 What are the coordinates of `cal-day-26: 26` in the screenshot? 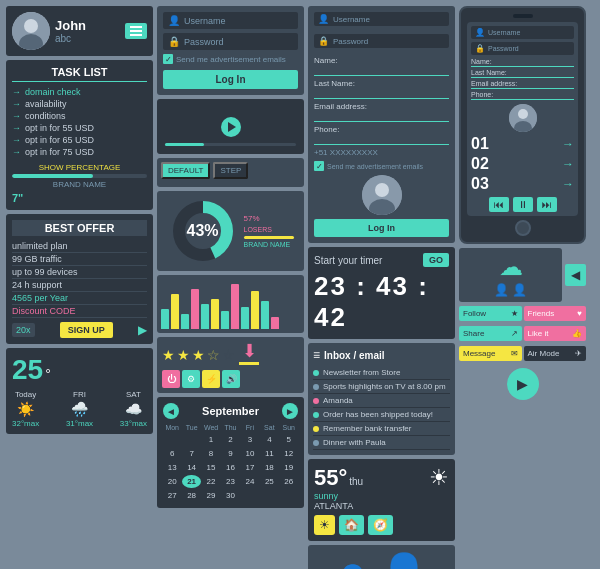 It's located at (289, 482).